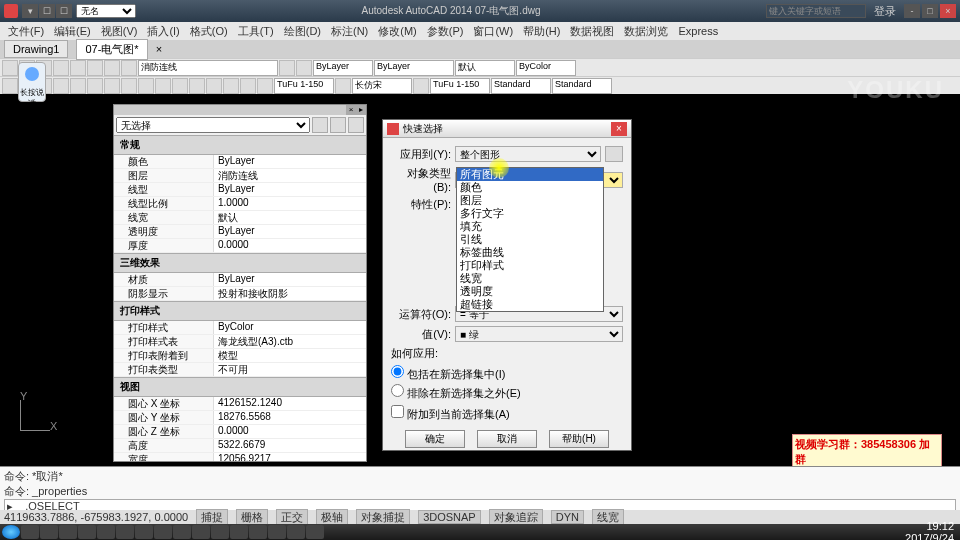 This screenshot has height=540, width=960. What do you see at coordinates (208, 68) in the screenshot?
I see `layer-combo: 消防连线` at bounding box center [208, 68].